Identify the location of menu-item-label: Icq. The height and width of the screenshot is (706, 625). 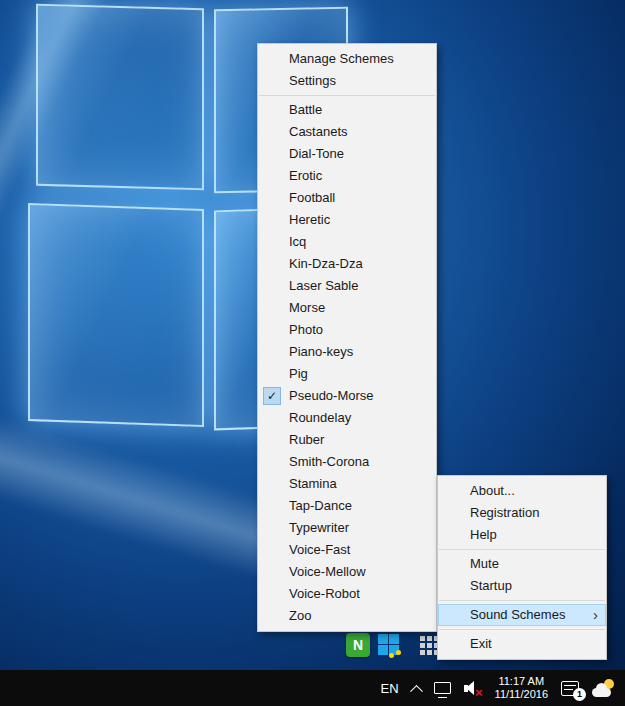
(298, 242).